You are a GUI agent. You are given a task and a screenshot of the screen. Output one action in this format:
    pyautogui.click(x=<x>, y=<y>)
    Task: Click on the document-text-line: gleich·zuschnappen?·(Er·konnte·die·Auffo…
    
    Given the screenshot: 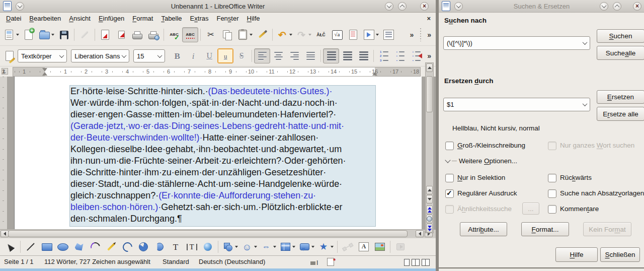 What is the action you would take?
    pyautogui.click(x=222, y=196)
    